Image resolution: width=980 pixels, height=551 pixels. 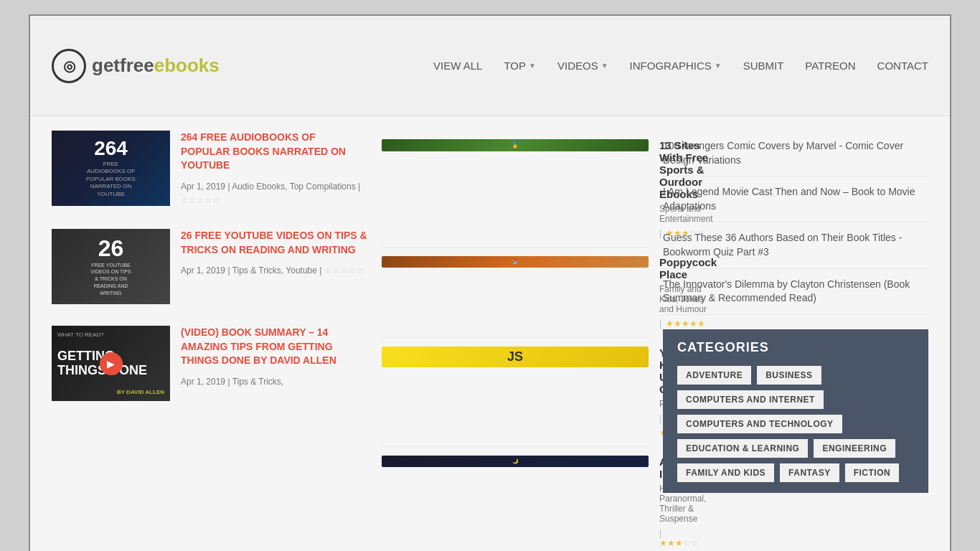 I want to click on post-thumbnail: 26 FREE YOUTUBEVIDEOS ON TIPS& TRICKS ON…, so click(x=110, y=267).